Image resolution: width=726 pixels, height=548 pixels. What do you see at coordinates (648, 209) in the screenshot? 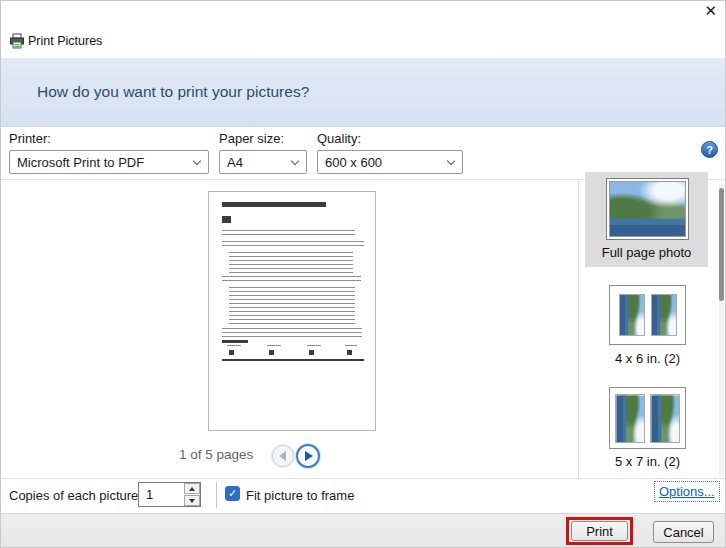
I see `landscape-photo-thumbnail` at bounding box center [648, 209].